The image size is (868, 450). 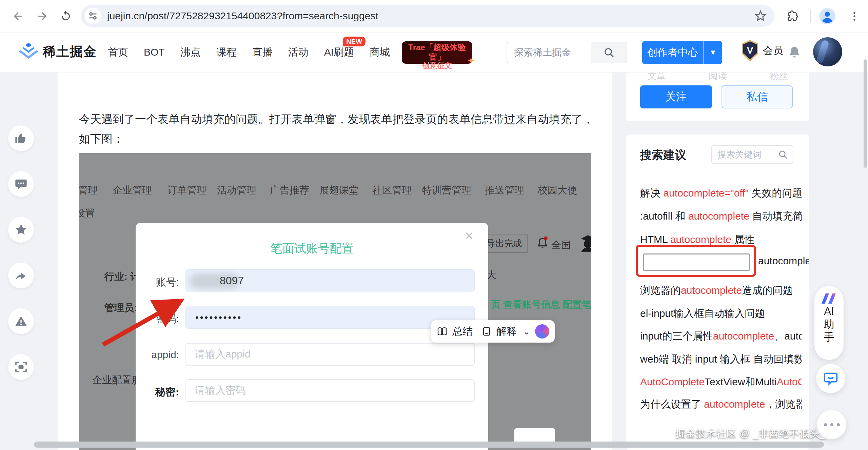 I want to click on new-badge: NEW, so click(x=354, y=41).